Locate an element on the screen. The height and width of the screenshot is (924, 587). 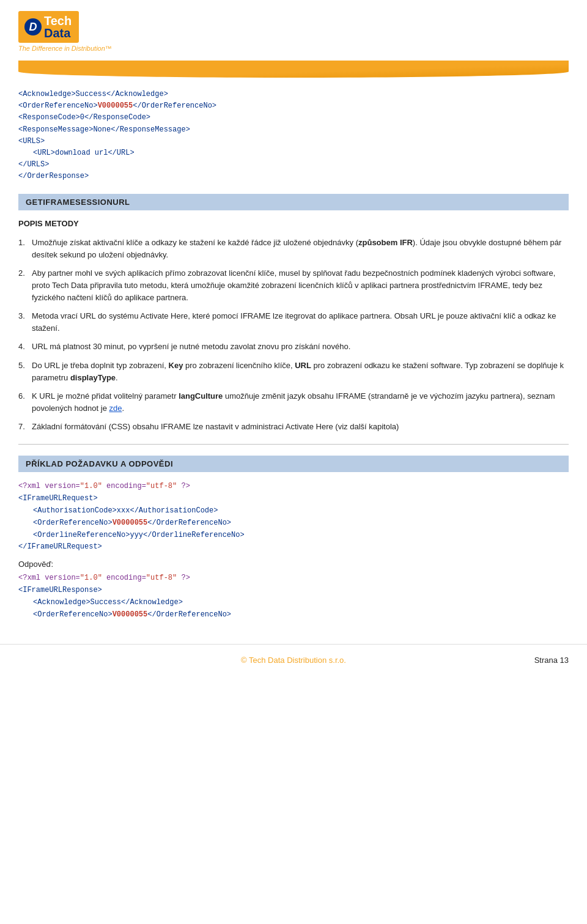
list-text-3: Metoda vrací URL do systému Activate Her… is located at coordinates (300, 322).